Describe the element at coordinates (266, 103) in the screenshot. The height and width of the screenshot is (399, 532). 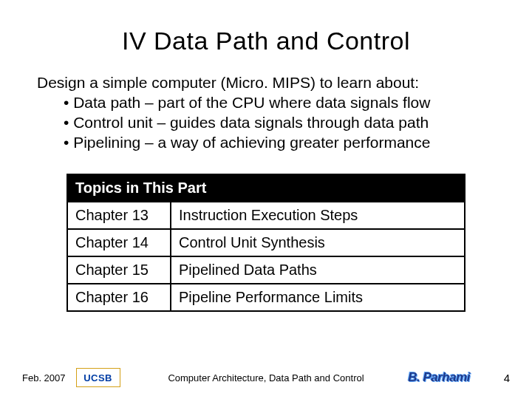
I see `intro-bullet: Data path – part of the CPU where data s…` at that location.